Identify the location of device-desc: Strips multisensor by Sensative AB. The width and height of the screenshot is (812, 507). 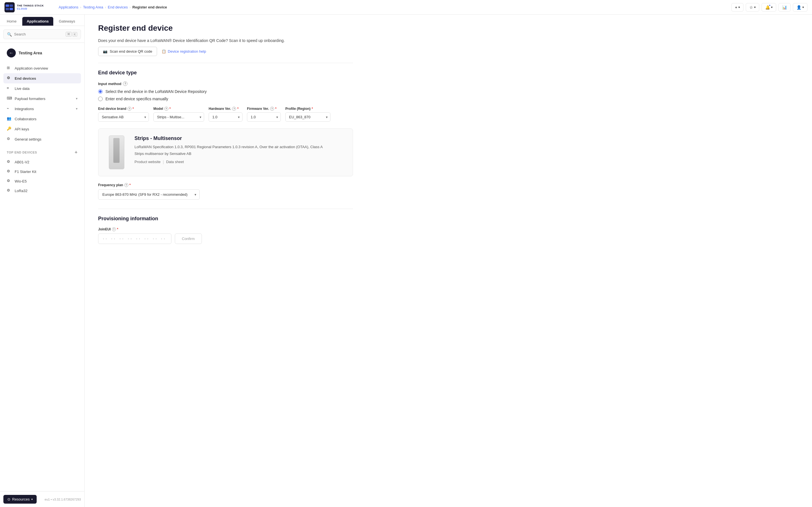
(240, 154).